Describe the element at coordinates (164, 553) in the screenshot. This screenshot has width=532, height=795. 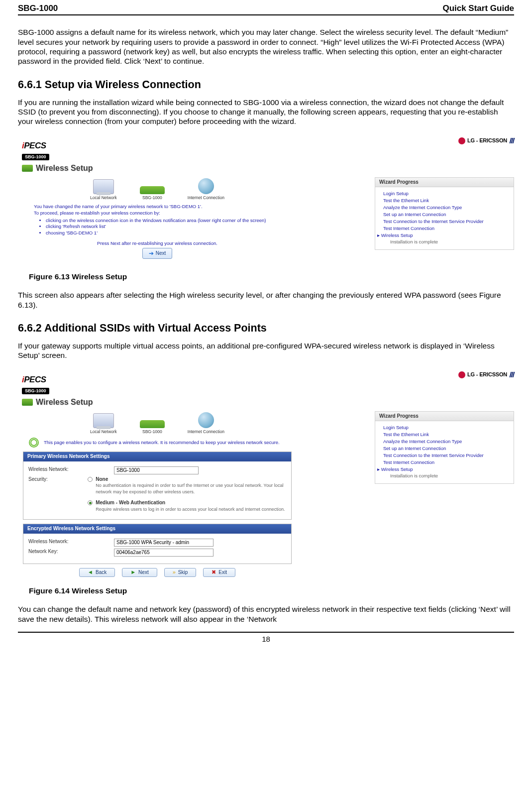
I see `network-key-input` at that location.